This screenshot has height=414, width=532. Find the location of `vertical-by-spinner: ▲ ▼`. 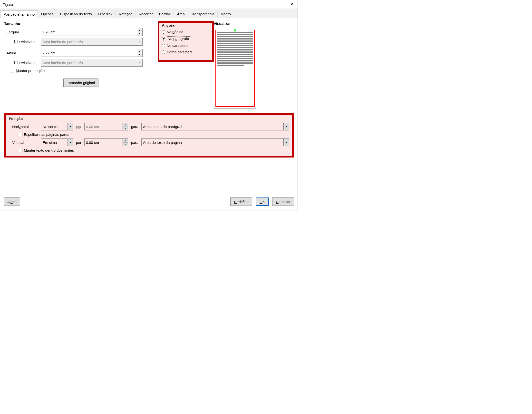

vertical-by-spinner: ▲ ▼ is located at coordinates (126, 142).